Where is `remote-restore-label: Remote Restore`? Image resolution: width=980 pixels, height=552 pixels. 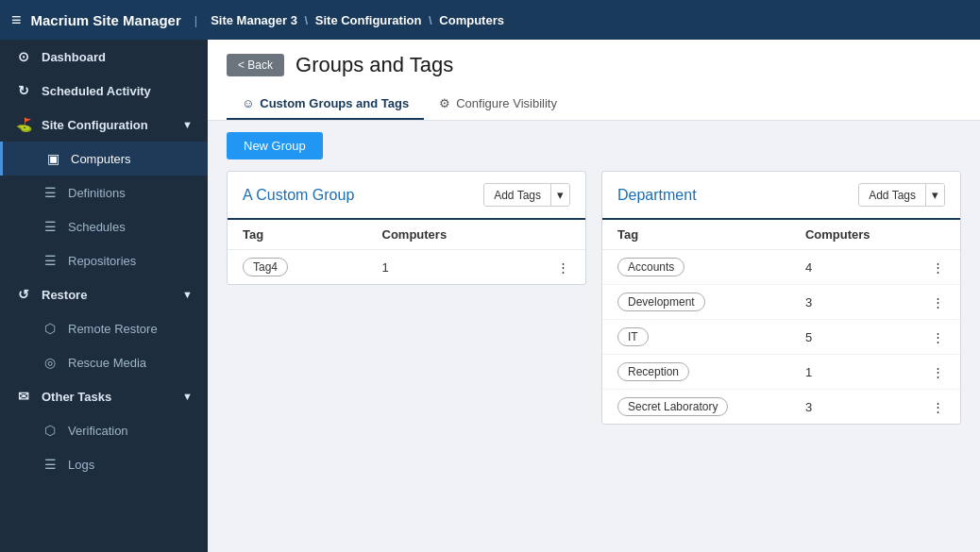
remote-restore-label: Remote Restore is located at coordinates (113, 328).